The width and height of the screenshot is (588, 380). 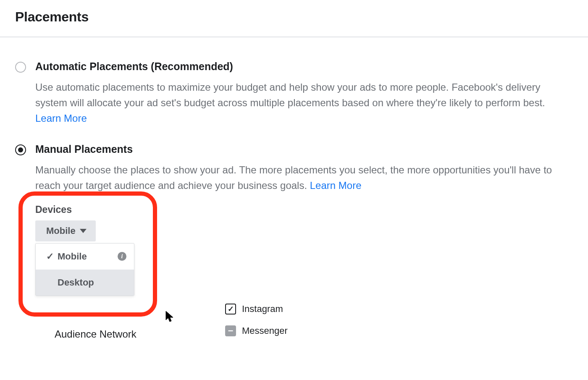 What do you see at coordinates (304, 66) in the screenshot?
I see `option-title-automatic: Automatic Placements (Recommended)` at bounding box center [304, 66].